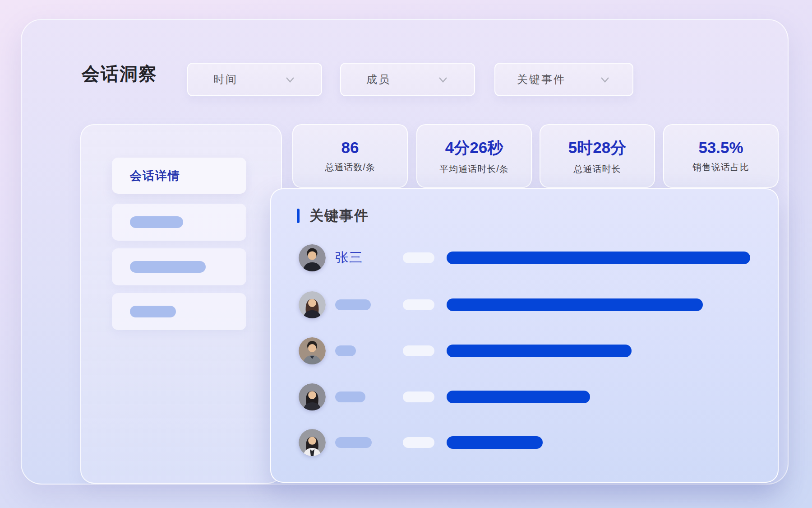 The image size is (812, 508). What do you see at coordinates (721, 148) in the screenshot?
I see `stat-value: 53.5%` at bounding box center [721, 148].